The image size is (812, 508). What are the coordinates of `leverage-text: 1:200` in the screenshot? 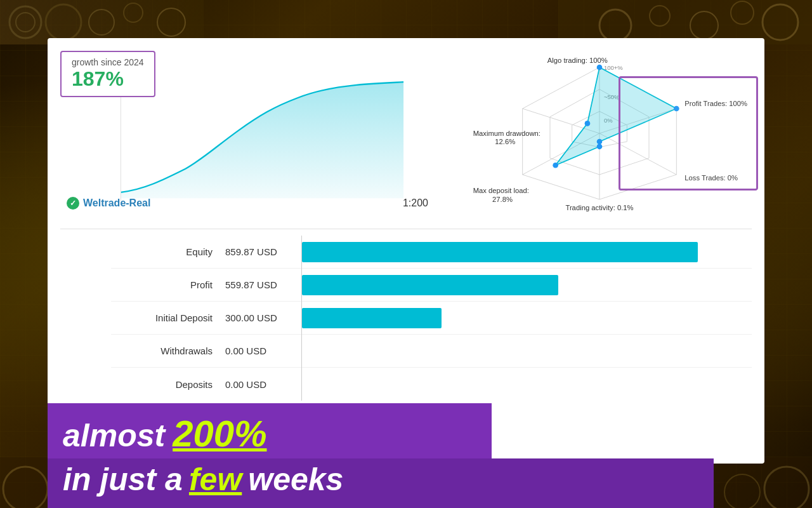 It's located at (416, 203).